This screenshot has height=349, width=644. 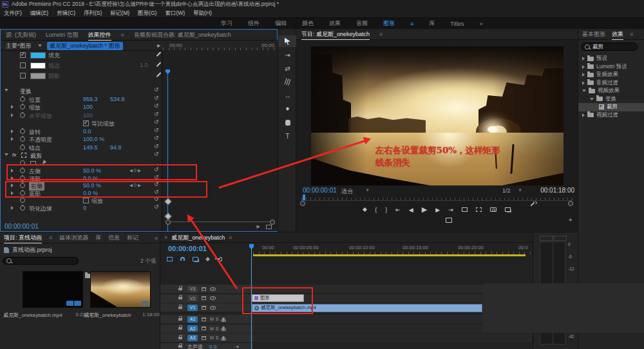 I want to click on scale-value: 100, so click(x=88, y=107).